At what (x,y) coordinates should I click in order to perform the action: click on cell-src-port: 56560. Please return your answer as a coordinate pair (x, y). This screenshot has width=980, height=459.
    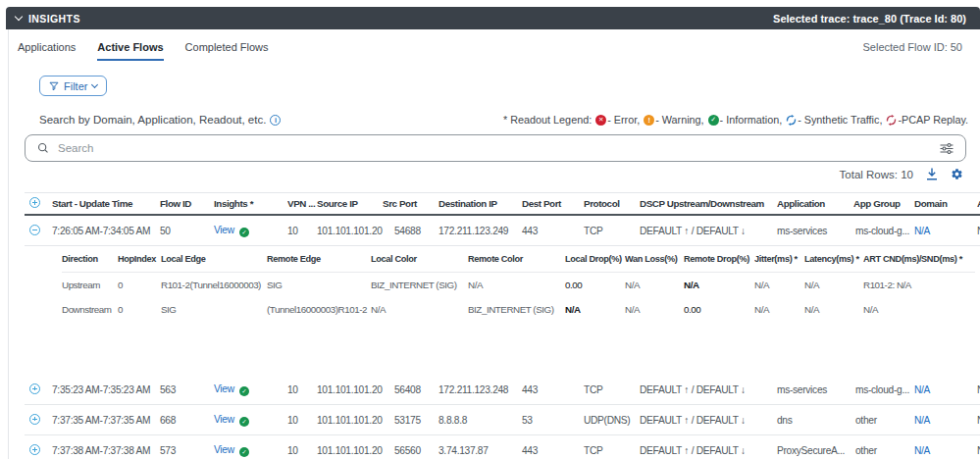
    Looking at the image, I should click on (410, 451).